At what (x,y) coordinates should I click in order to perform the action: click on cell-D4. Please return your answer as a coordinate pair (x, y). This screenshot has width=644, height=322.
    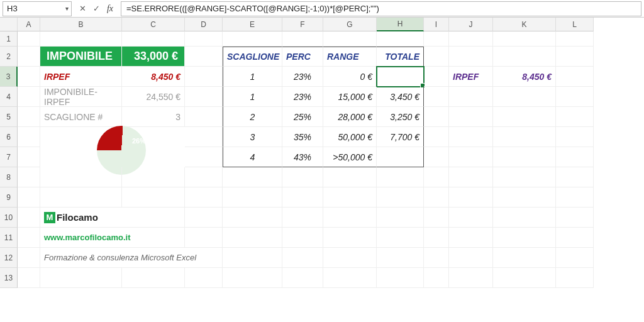
    Looking at the image, I should click on (204, 97).